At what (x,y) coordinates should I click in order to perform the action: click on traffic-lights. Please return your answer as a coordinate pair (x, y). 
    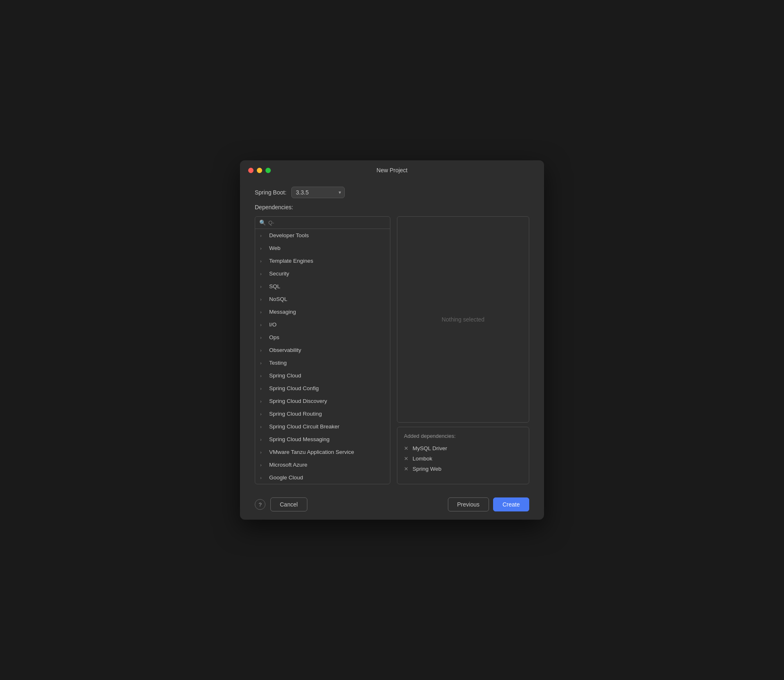
    Looking at the image, I should click on (260, 170).